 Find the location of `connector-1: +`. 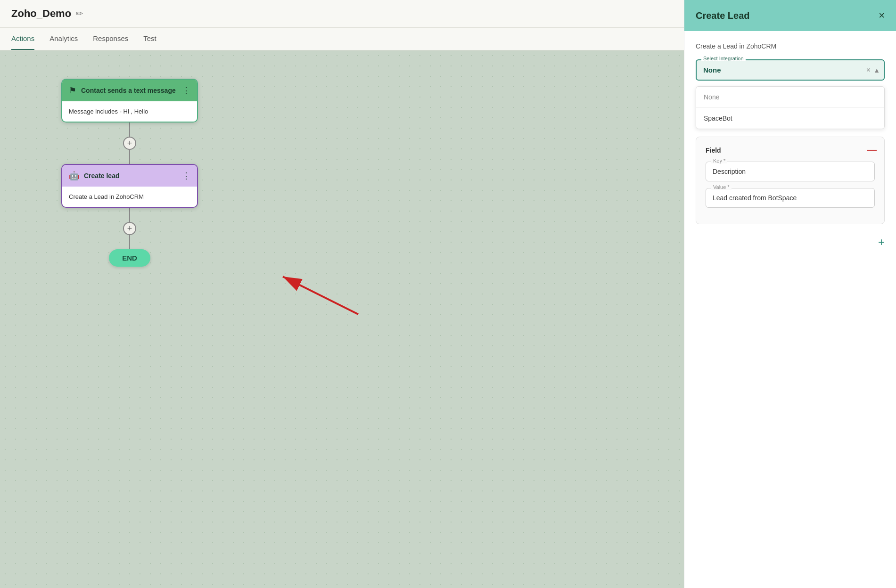

connector-1: + is located at coordinates (130, 143).